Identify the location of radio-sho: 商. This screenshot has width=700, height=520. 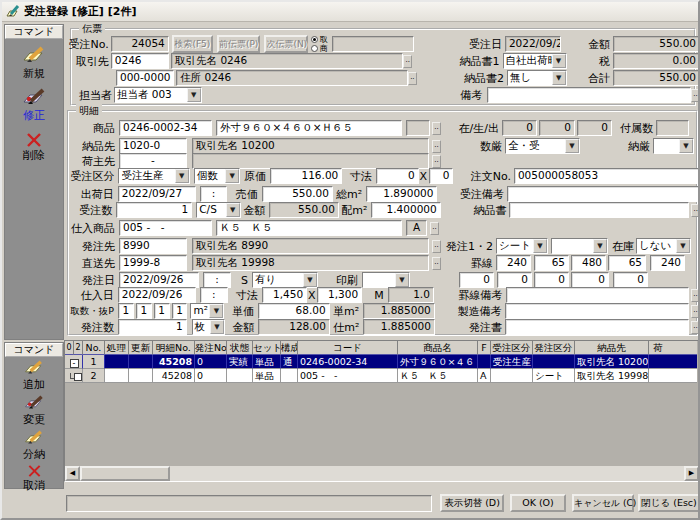
(320, 48).